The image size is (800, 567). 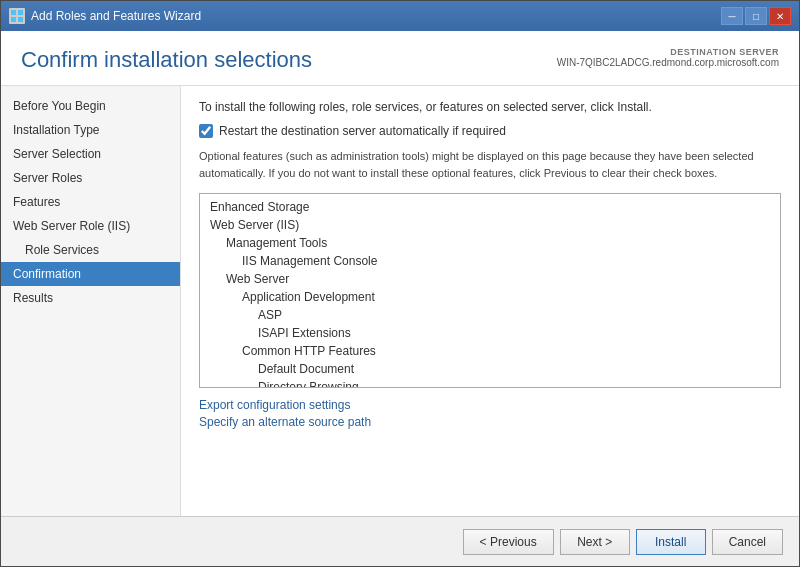 What do you see at coordinates (90, 250) in the screenshot?
I see `sidebar-item-role-services: Role Services` at bounding box center [90, 250].